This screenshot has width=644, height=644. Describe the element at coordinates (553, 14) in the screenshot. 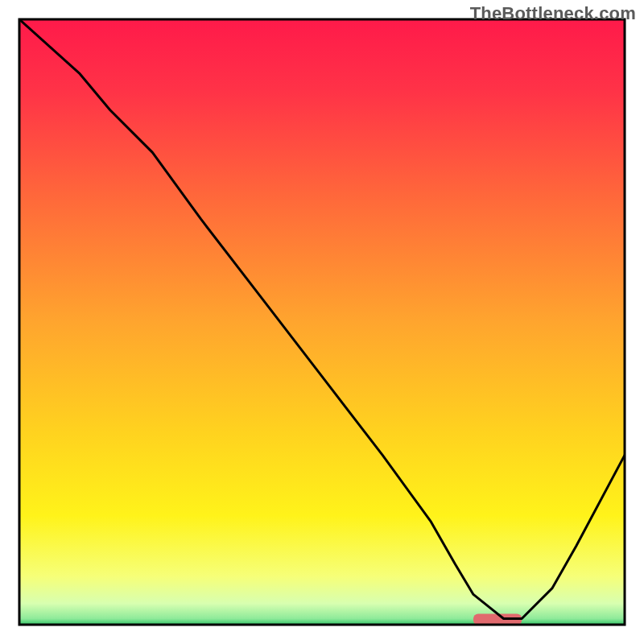

I see `watermark-text: TheBottleneck.com` at that location.